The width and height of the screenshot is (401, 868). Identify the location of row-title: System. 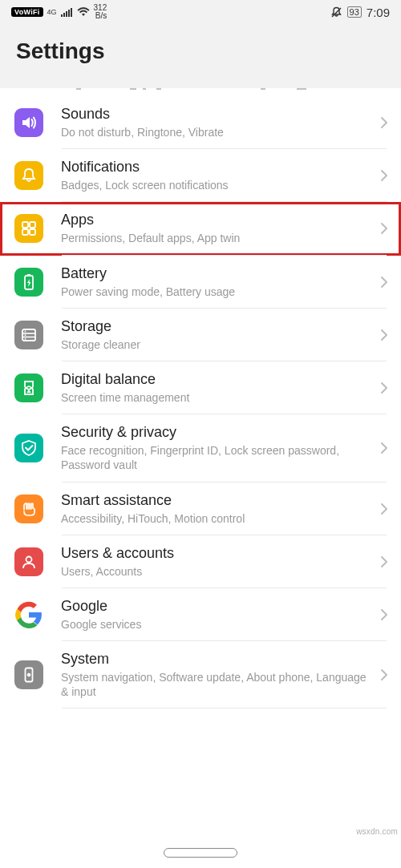
(217, 659).